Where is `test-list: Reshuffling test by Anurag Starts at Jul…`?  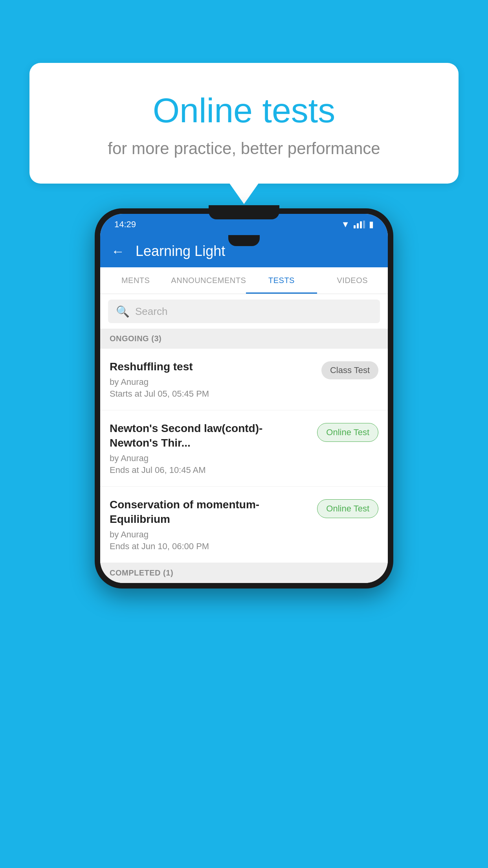 test-list: Reshuffling test by Anurag Starts at Jul… is located at coordinates (244, 456).